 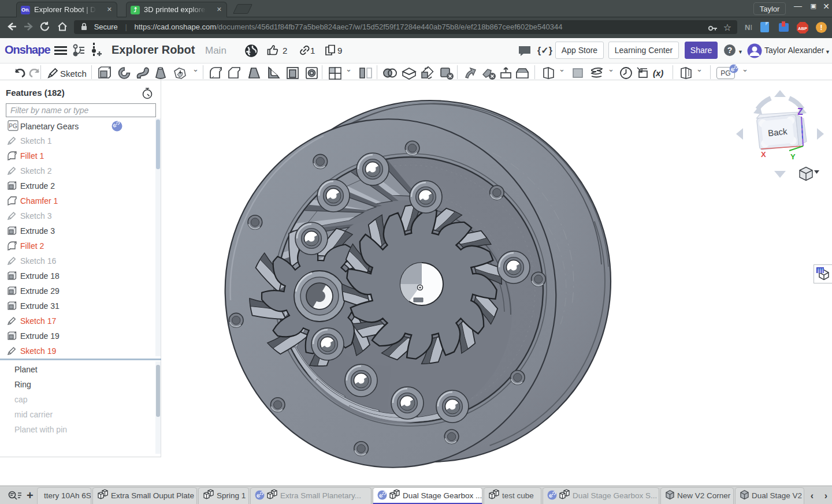 What do you see at coordinates (13, 126) in the screenshot?
I see `svg-text: PG` at bounding box center [13, 126].